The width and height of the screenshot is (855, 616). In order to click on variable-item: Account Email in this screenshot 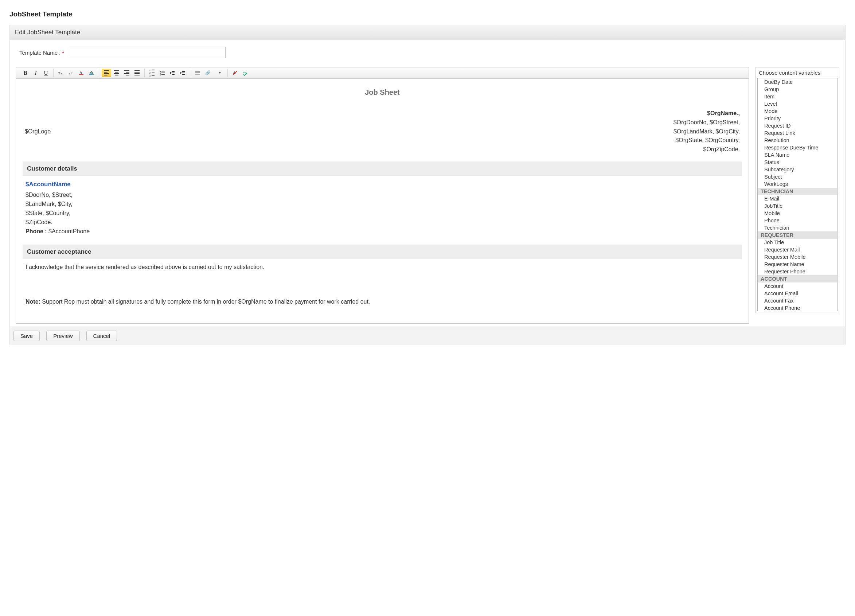, I will do `click(798, 293)`.